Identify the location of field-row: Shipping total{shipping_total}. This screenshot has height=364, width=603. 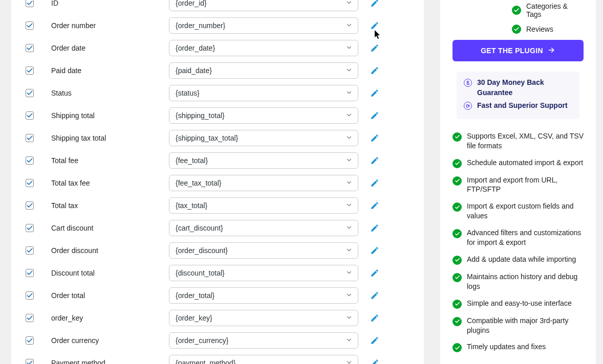
(218, 116).